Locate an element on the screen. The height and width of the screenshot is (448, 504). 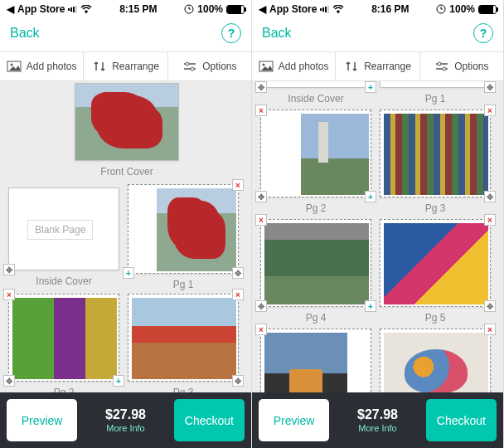
front-cover-frame is located at coordinates (127, 122).